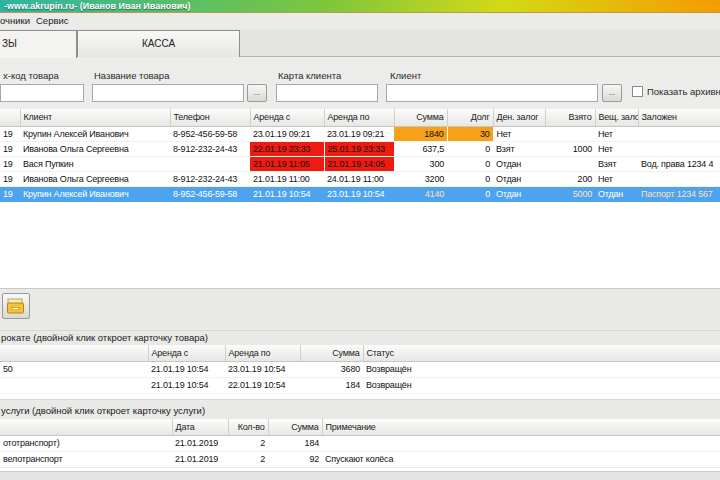 Image resolution: width=720 pixels, height=480 pixels. What do you see at coordinates (310, 76) in the screenshot?
I see `card-filter-label: Карта клиента` at bounding box center [310, 76].